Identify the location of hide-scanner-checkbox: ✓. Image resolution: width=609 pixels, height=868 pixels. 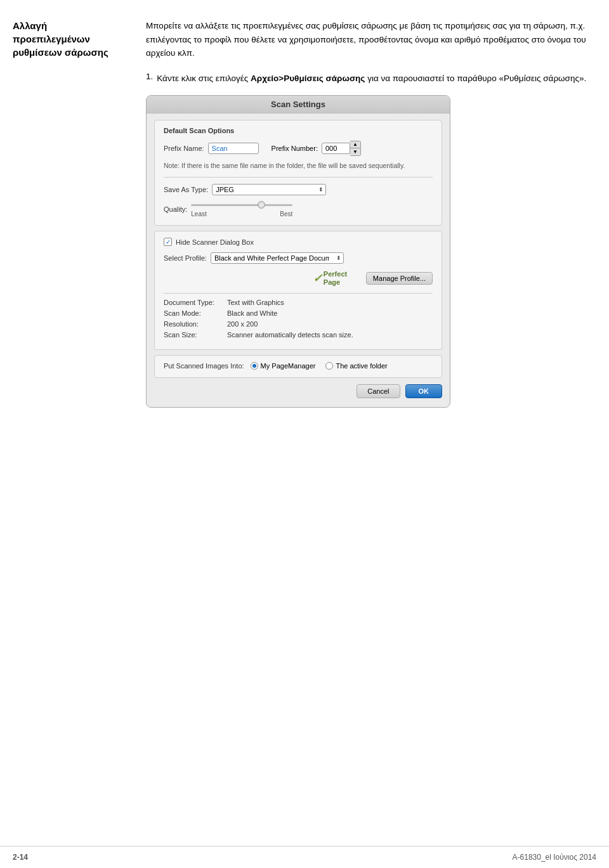
(167, 242).